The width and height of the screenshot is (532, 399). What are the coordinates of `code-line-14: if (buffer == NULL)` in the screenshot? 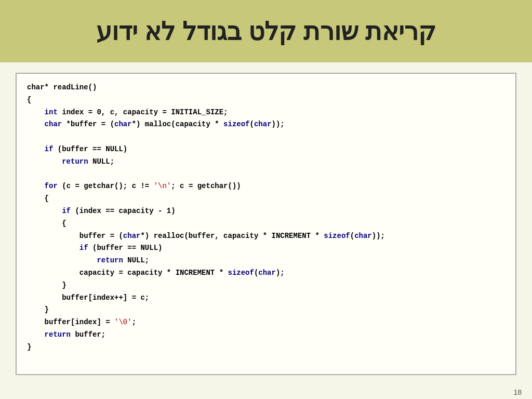 It's located at (266, 248).